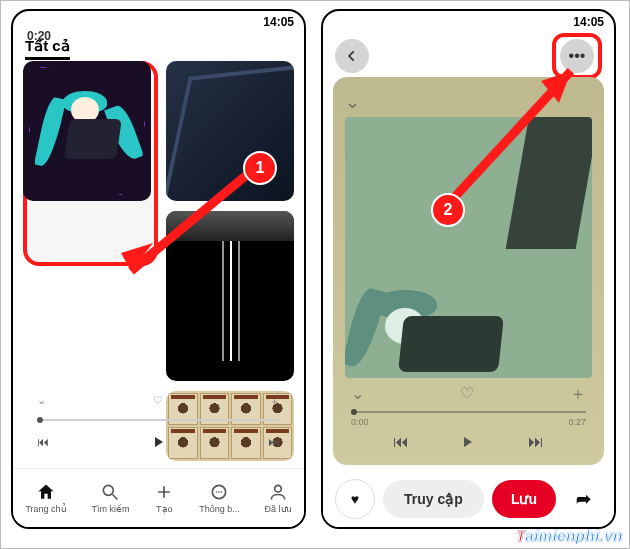 This screenshot has width=630, height=549. I want to click on nav-notifications: Thông b..., so click(220, 498).